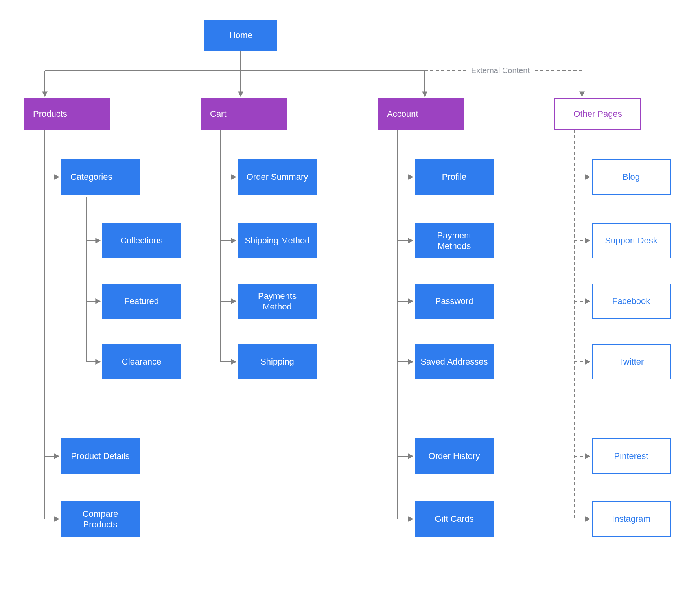 This screenshot has width=700, height=593. What do you see at coordinates (454, 456) in the screenshot?
I see `node-order-history: Order History` at bounding box center [454, 456].